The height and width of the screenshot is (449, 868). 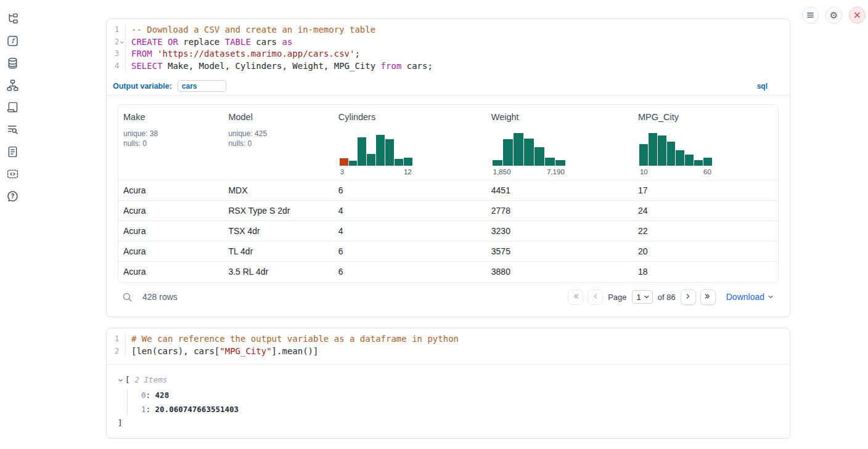 What do you see at coordinates (12, 107) in the screenshot?
I see `scratchpad-icon` at bounding box center [12, 107].